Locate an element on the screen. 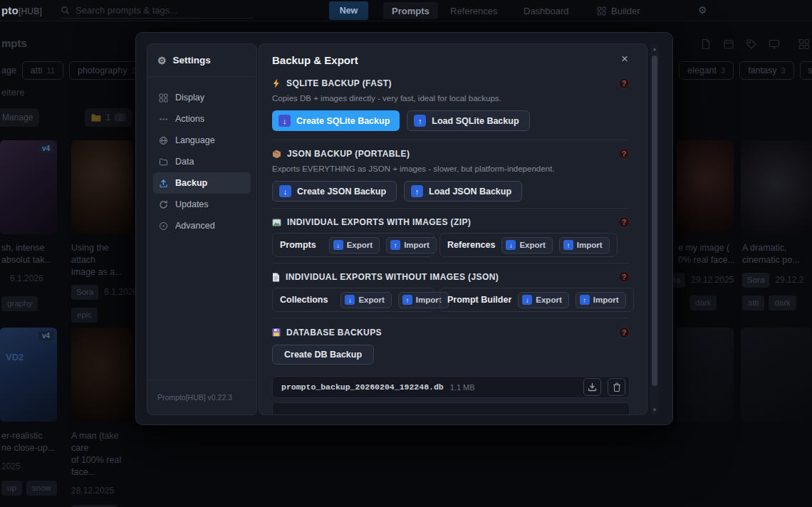 The height and width of the screenshot is (507, 812). sidebar-item-updates: Updates is located at coordinates (202, 204).